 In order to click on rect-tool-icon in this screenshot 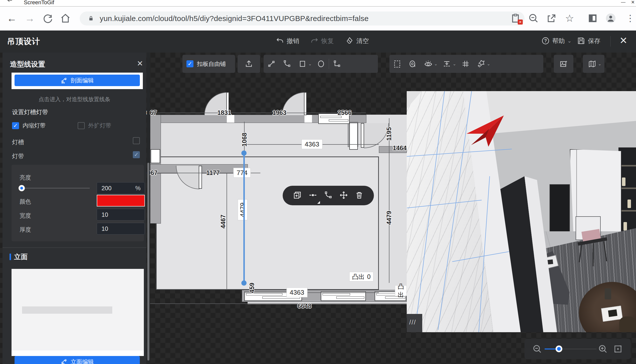, I will do `click(302, 64)`.